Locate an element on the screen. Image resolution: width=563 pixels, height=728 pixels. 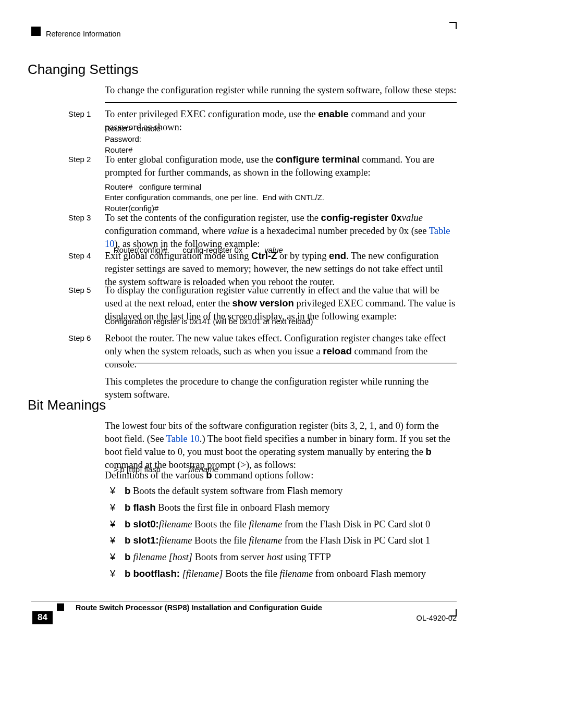
page-number: 84 is located at coordinates (43, 618).